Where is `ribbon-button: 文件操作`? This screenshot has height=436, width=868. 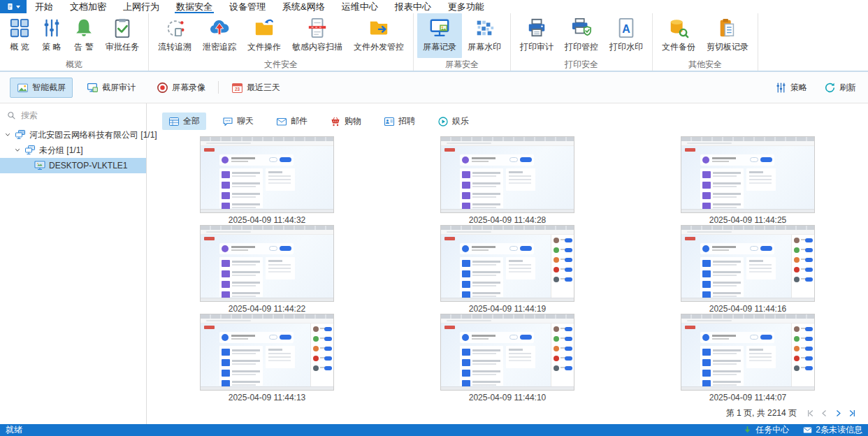
ribbon-button: 文件操作 is located at coordinates (264, 36).